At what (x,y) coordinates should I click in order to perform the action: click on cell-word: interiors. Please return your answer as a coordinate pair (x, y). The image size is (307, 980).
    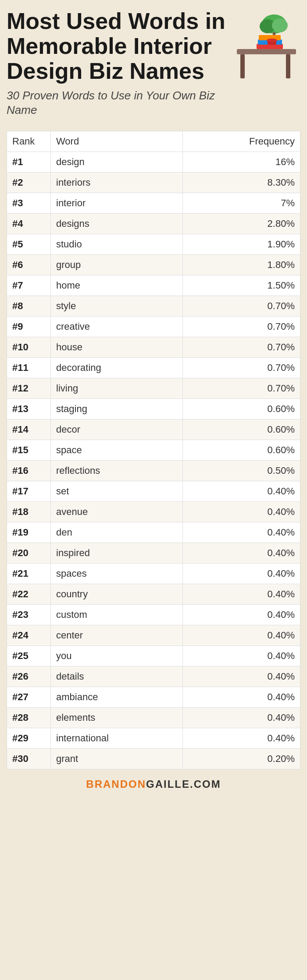
    Looking at the image, I should click on (117, 183).